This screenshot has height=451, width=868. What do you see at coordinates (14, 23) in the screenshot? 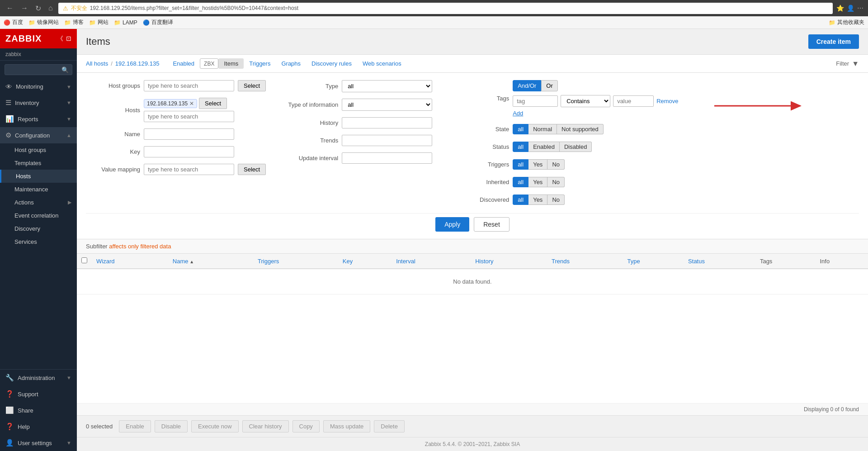
I see `bookmark-baidu: 🔴 百度` at bounding box center [14, 23].